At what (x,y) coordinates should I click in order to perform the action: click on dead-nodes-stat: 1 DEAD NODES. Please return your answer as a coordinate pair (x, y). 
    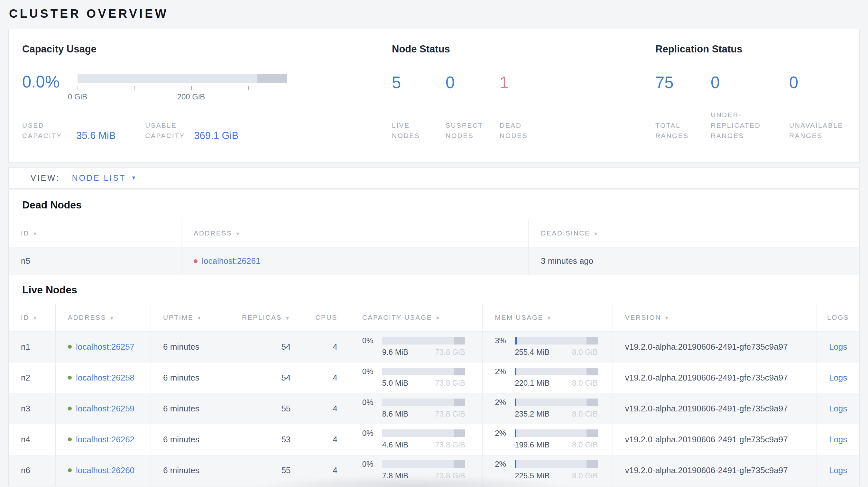
    Looking at the image, I should click on (519, 108).